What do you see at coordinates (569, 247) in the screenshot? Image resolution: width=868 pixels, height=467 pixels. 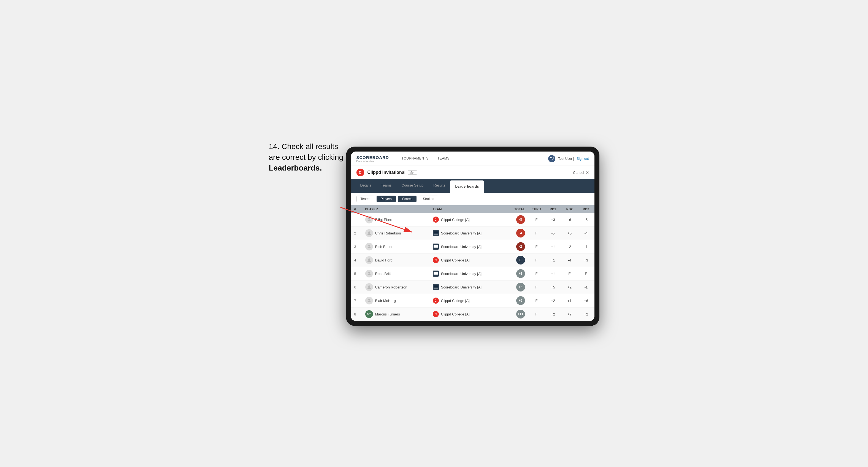 I see `cell-rd2: -2` at bounding box center [569, 247].